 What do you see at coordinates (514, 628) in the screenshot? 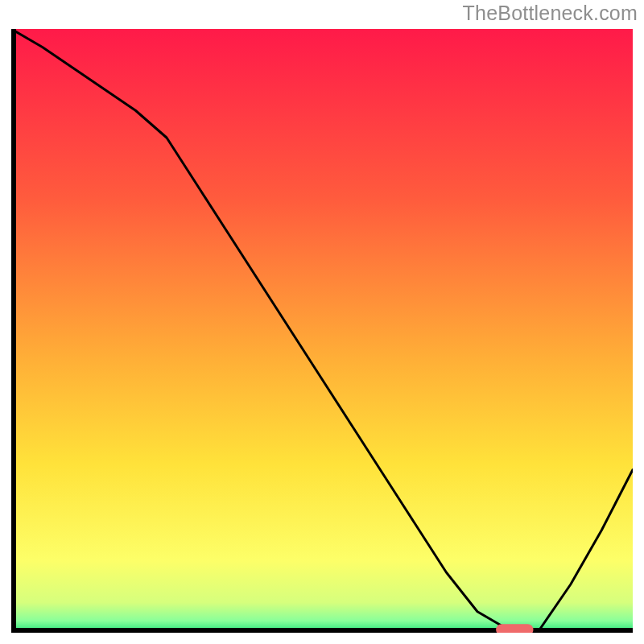
I see `optimal-marker` at bounding box center [514, 628].